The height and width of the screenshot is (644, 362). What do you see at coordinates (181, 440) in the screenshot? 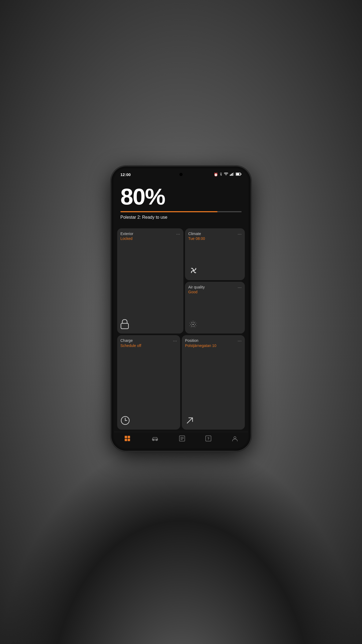
I see `bottom-nav: ?` at bounding box center [181, 440].